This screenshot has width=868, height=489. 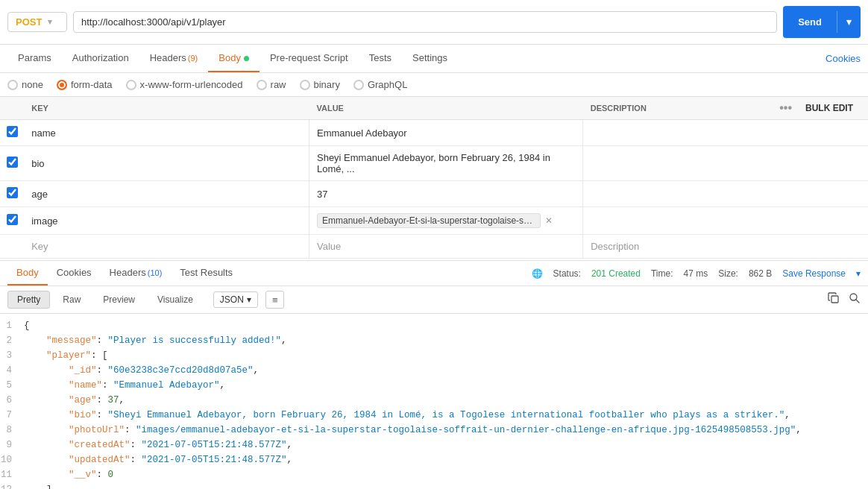 I want to click on row3-value-cell: 37, so click(x=446, y=194).